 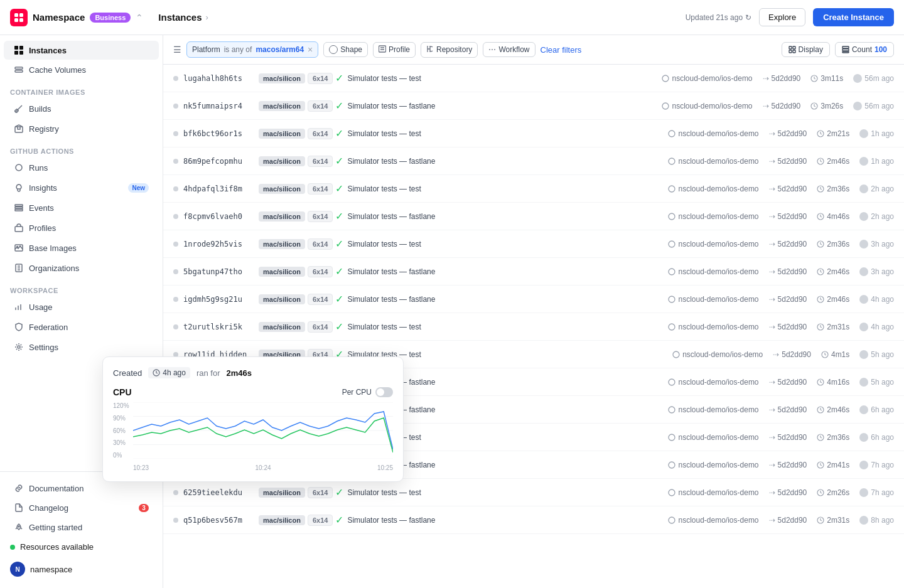 What do you see at coordinates (534, 78) in the screenshot?
I see `table-row: lugahalh8h6ts mac/silicon 6x14 ✓ Simulat…` at bounding box center [534, 78].